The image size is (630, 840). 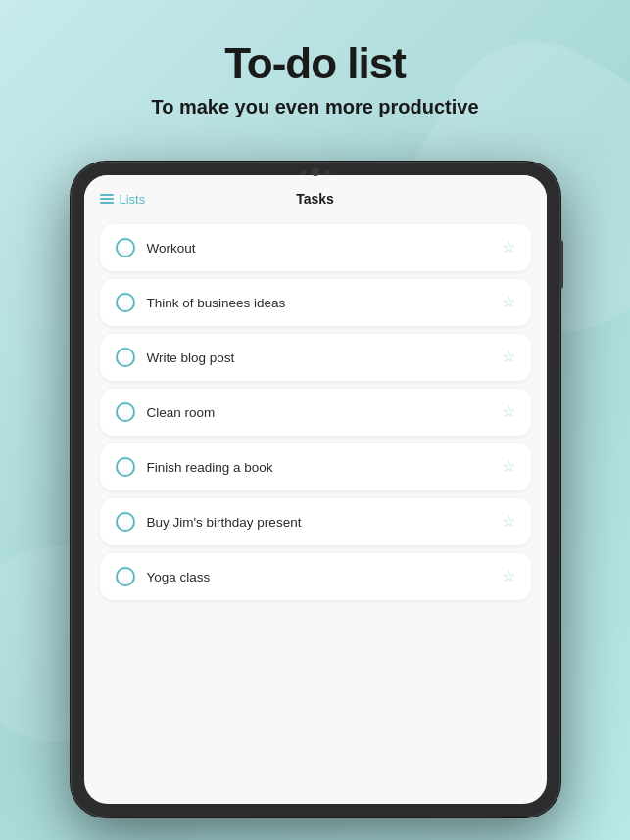 I want to click on task-item: Think of businees ideas ☆, so click(x=315, y=303).